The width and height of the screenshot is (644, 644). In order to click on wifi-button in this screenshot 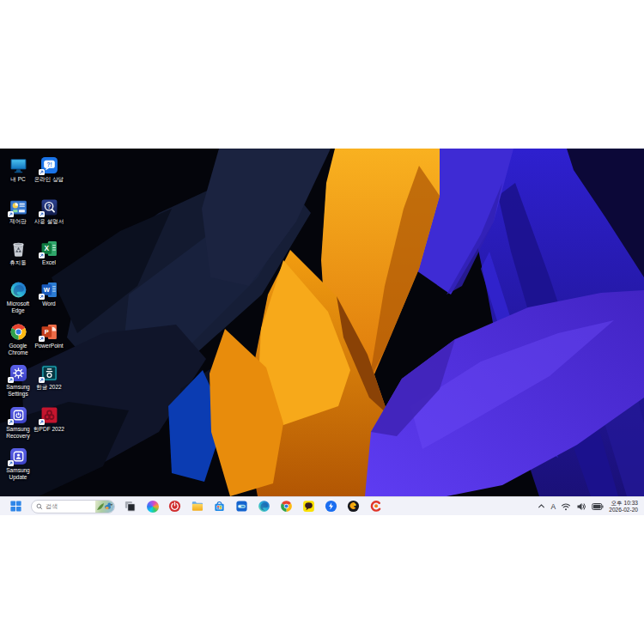, I will do `click(566, 507)`.